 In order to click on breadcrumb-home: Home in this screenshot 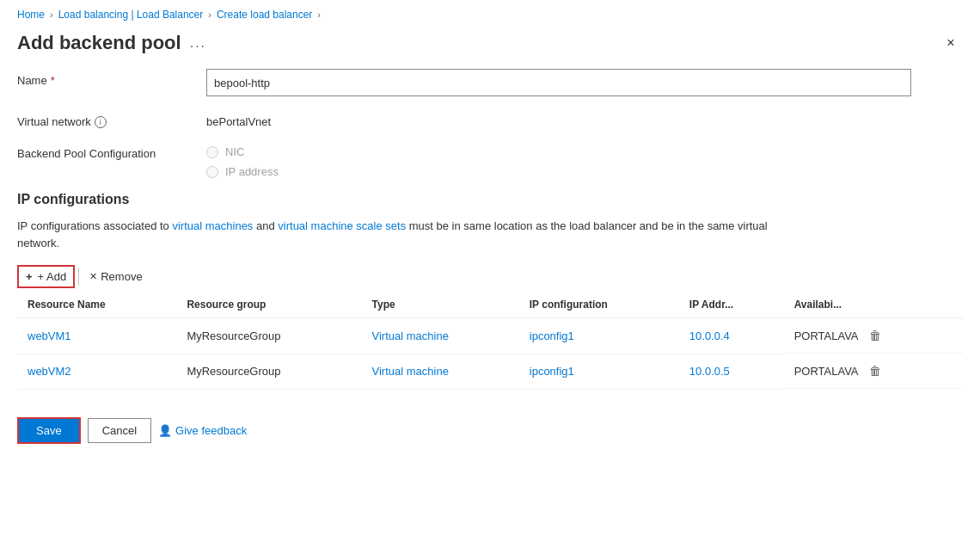, I will do `click(31, 15)`.